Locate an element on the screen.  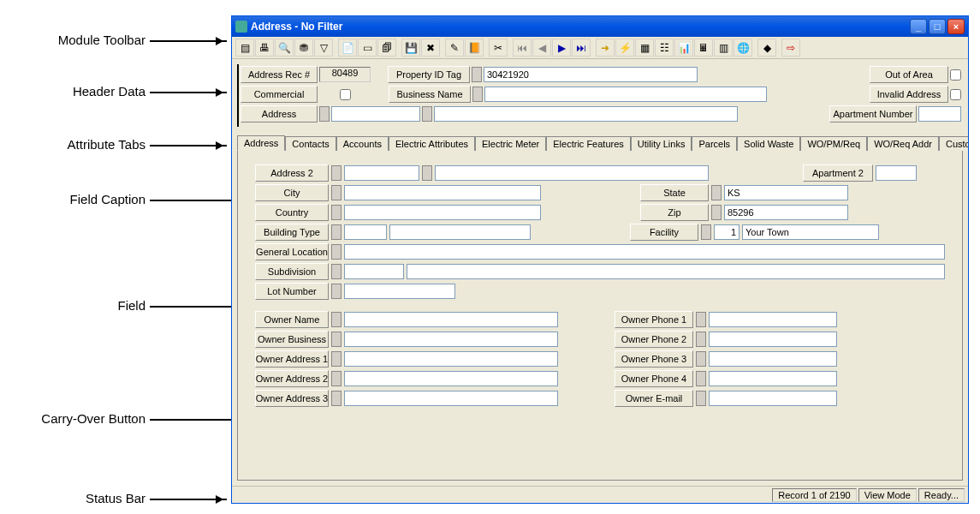
tab-wo-req-addr: WO/Req Addr is located at coordinates (903, 144).